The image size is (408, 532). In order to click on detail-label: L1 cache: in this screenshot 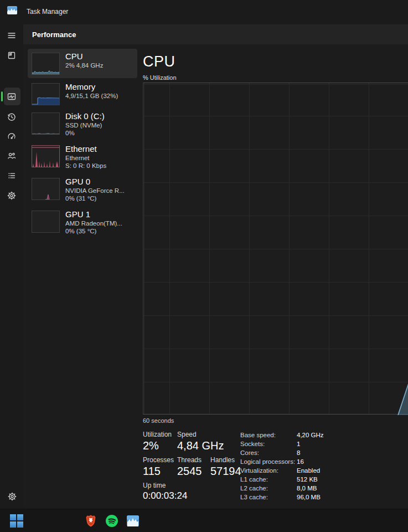, I will do `click(268, 479)`.